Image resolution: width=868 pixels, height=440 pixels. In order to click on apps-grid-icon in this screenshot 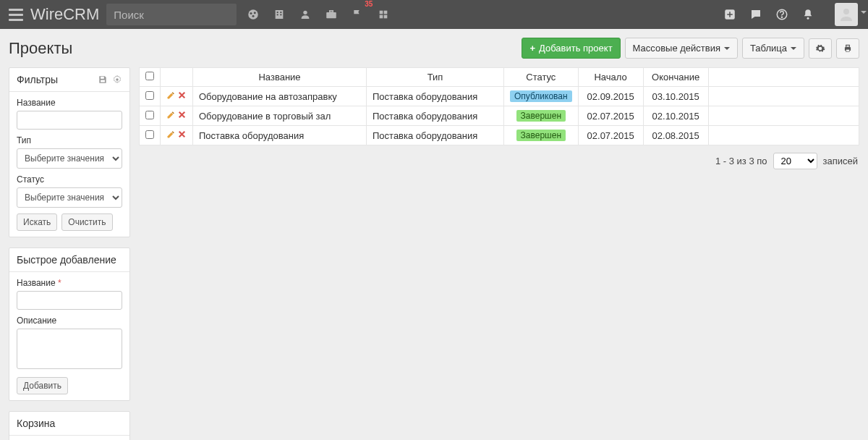, I will do `click(383, 14)`.